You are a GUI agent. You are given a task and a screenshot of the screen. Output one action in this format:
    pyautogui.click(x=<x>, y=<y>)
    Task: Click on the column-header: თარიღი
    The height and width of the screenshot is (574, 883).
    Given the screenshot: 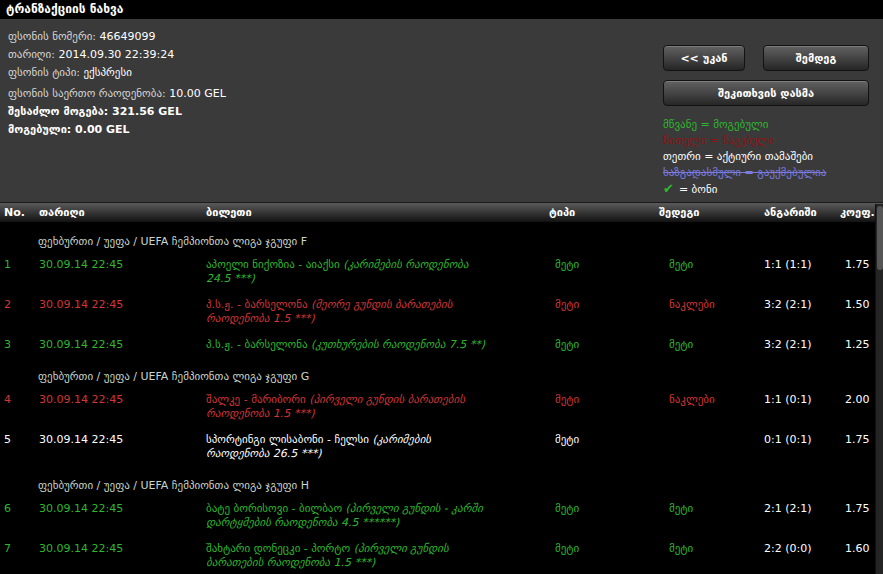 What is the action you would take?
    pyautogui.click(x=120, y=212)
    